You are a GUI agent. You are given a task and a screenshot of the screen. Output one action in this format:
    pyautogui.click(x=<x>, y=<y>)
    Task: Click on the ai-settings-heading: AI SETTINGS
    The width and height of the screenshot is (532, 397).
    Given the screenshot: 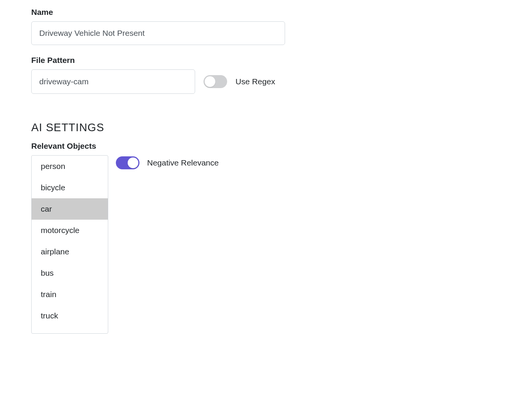 What is the action you would take?
    pyautogui.click(x=282, y=127)
    